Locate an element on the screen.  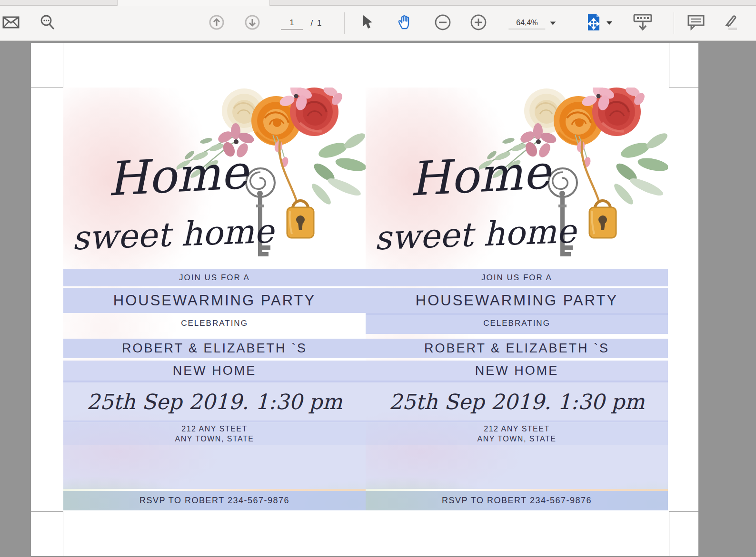
zoom-in-button is located at coordinates (478, 23).